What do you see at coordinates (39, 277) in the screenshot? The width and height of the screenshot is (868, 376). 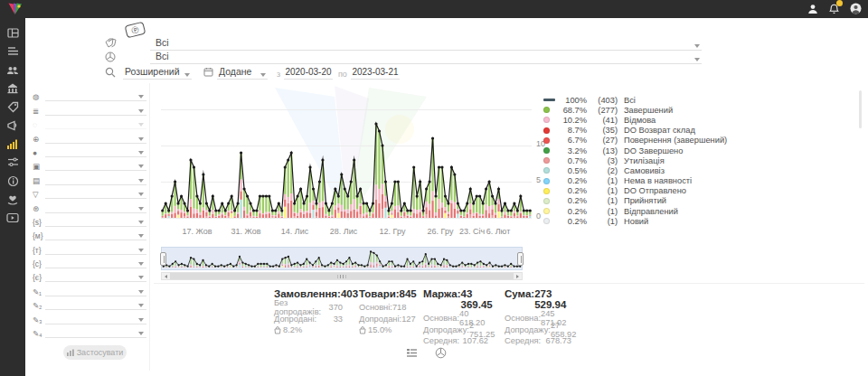 I see `var-e-icon: {є}` at bounding box center [39, 277].